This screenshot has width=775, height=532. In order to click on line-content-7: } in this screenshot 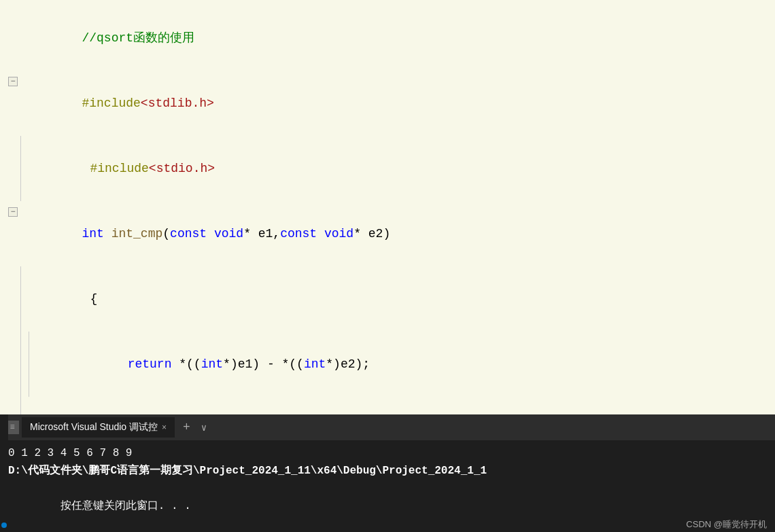, I will do `click(402, 406)`.